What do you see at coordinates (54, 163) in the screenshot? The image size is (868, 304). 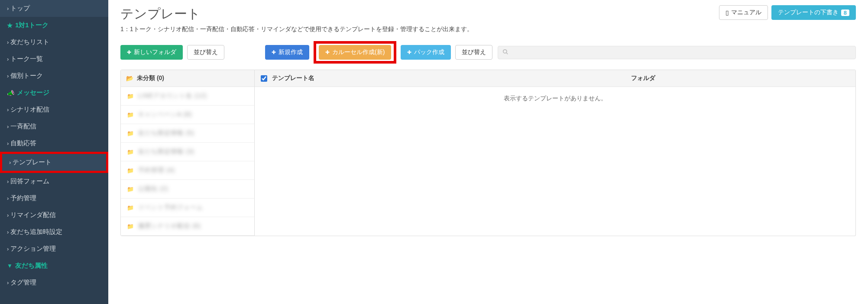 I see `sidebar-item-template: ›テンプレート` at bounding box center [54, 163].